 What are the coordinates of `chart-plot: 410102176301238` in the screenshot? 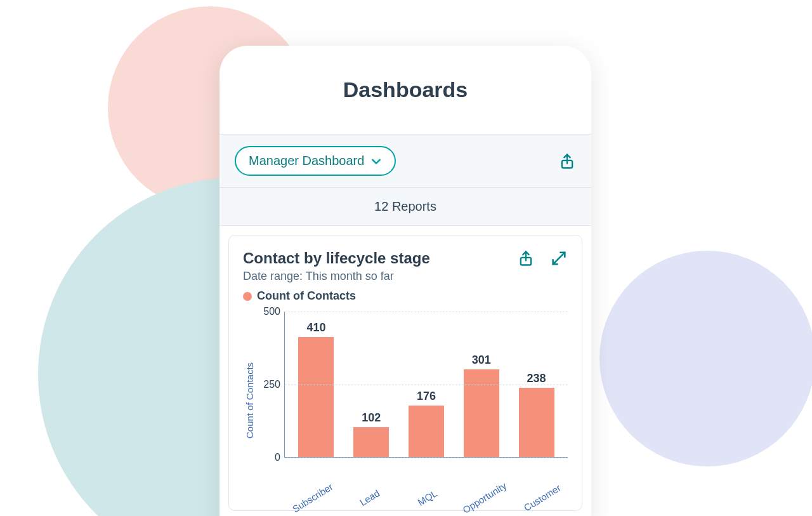 It's located at (426, 385).